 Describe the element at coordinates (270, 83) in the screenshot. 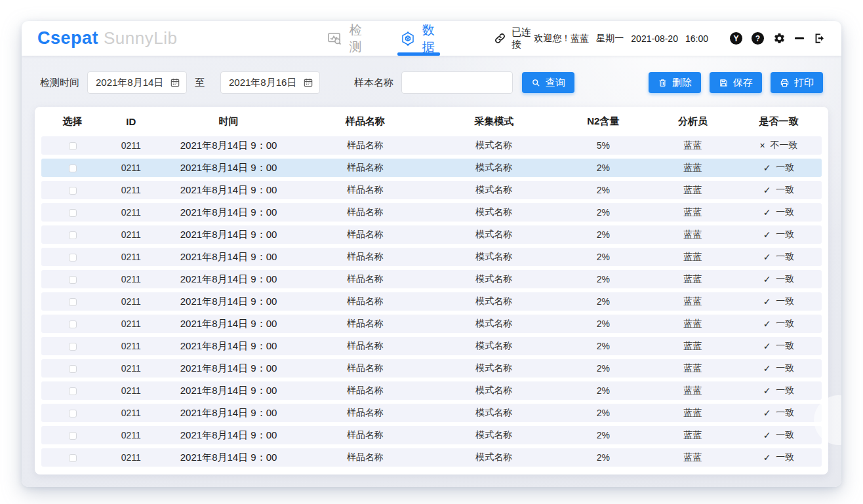

I see `date-to-input: 2021年8月16日` at that location.